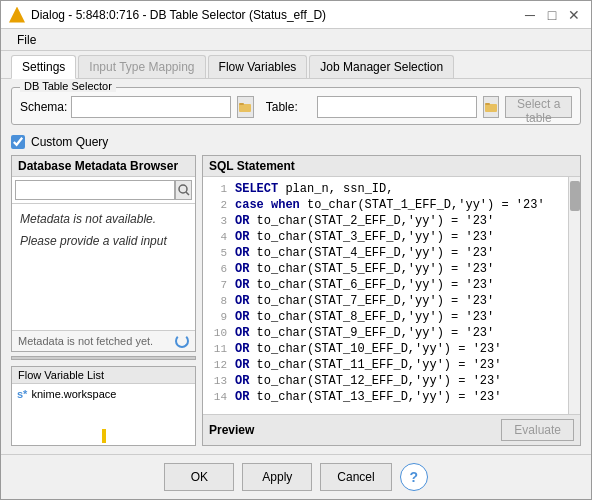 The image size is (592, 500). I want to click on window-title: Dialog - 5:848:0:716 - DB Table Selector…, so click(178, 15).